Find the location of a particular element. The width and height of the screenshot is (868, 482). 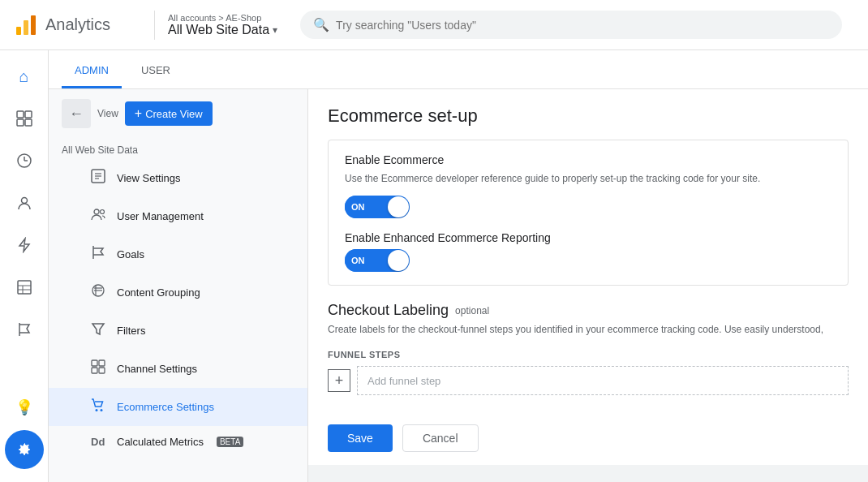

account-selector: All accounts > AE-Shop All Web Site Data… is located at coordinates (222, 25).